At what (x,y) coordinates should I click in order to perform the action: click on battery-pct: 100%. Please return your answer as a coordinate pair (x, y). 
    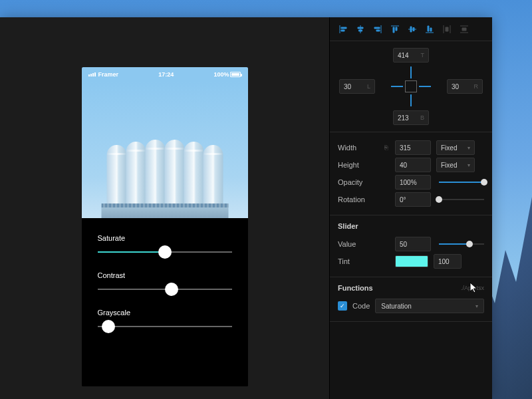
    Looking at the image, I should click on (221, 74).